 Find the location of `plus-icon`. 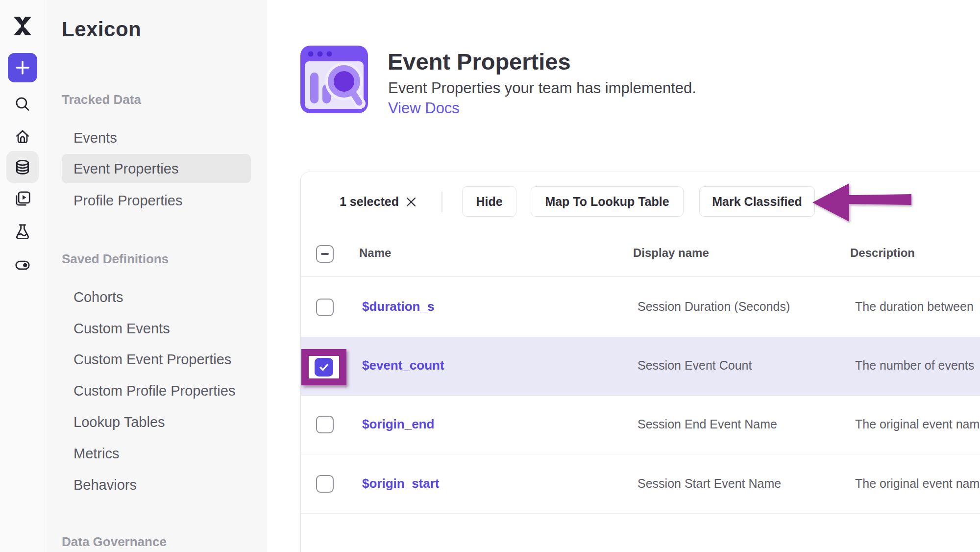

plus-icon is located at coordinates (23, 68).